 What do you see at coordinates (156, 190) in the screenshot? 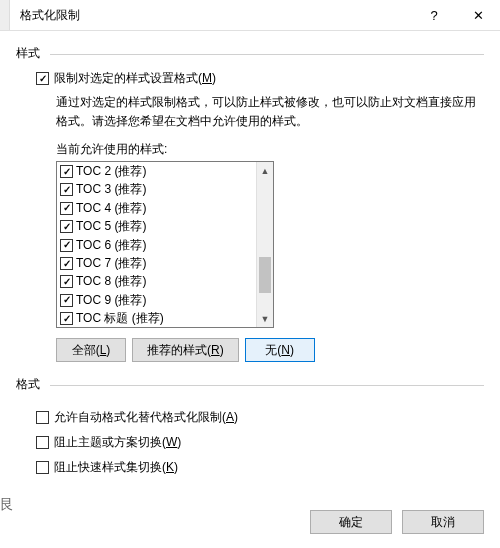
I see `list-item: TOC 3 (推荐)` at bounding box center [156, 190].